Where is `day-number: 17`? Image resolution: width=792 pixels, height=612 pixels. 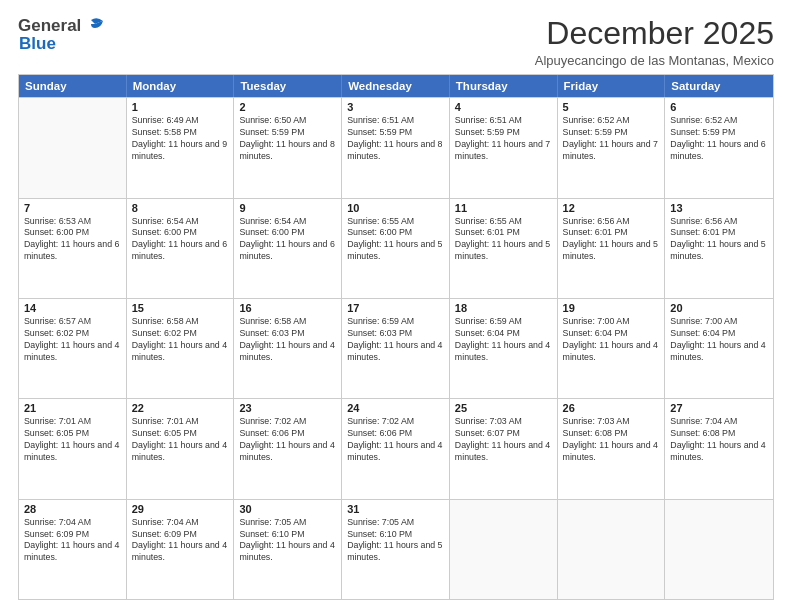
day-number: 17 is located at coordinates (396, 308).